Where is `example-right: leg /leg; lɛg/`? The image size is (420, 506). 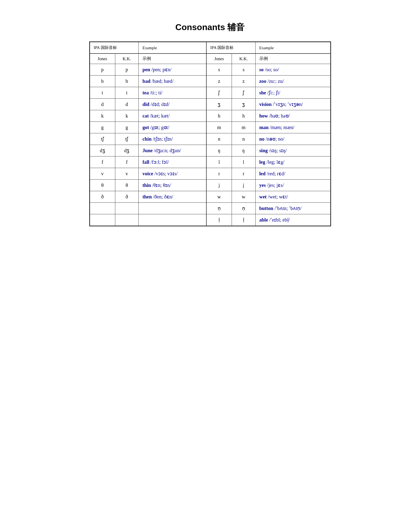
example-right: leg /leg; lɛg/ is located at coordinates (293, 162).